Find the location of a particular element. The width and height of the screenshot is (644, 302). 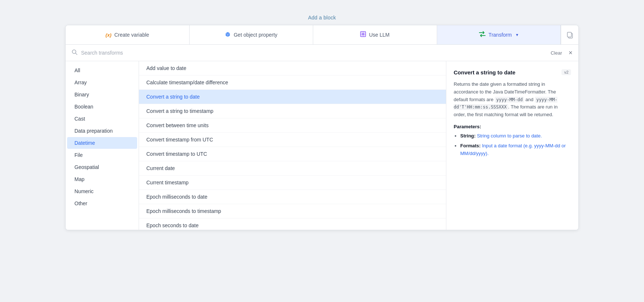

transform-item-convert-string-to-timestamp: Convert a string to timestamp is located at coordinates (293, 111).